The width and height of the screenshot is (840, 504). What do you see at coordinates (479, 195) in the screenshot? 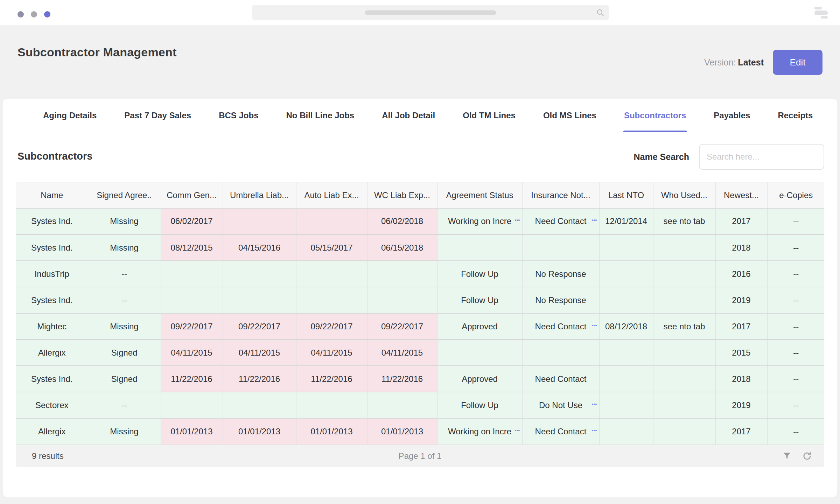
I see `column-header-agreement-status: Agreement Status` at bounding box center [479, 195].